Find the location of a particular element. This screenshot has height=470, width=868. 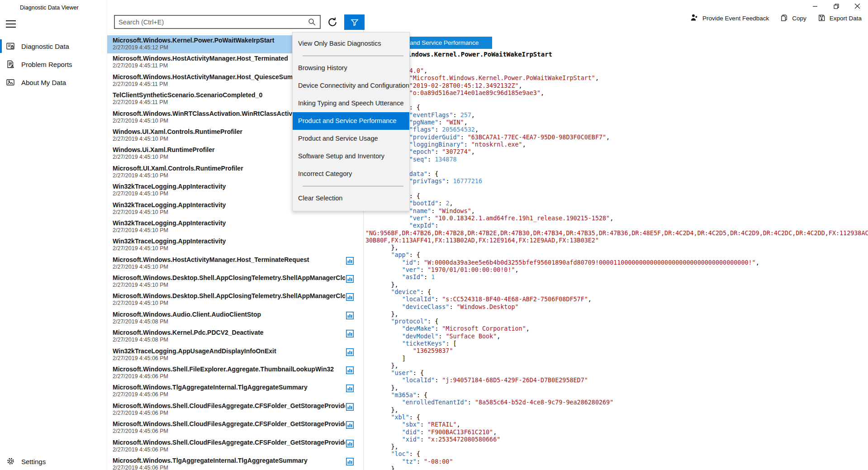

json-line: "providerGuid": "63BCA7A1-77EC-4EA7-95D0… is located at coordinates (617, 138).